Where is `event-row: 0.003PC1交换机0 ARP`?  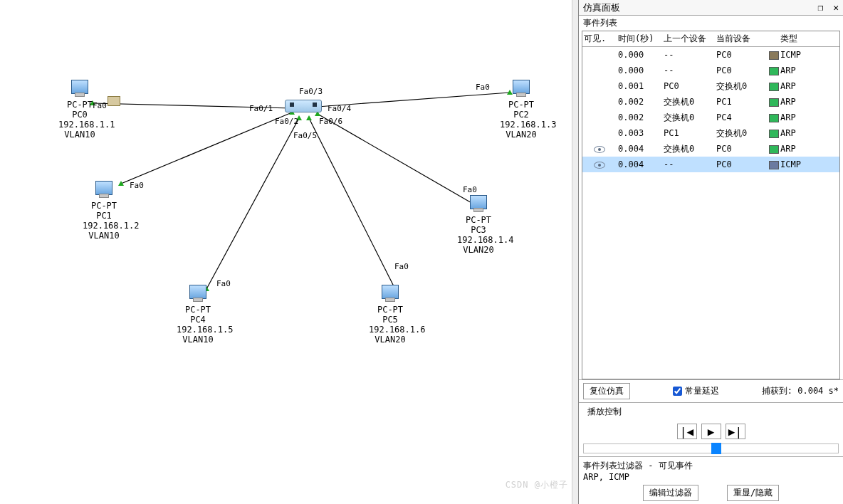 event-row: 0.003PC1交换机0 ARP is located at coordinates (711, 133).